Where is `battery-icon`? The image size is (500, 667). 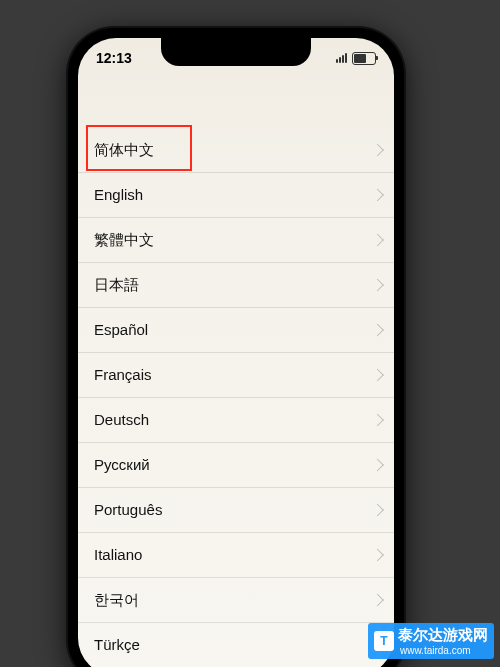 battery-icon is located at coordinates (364, 58).